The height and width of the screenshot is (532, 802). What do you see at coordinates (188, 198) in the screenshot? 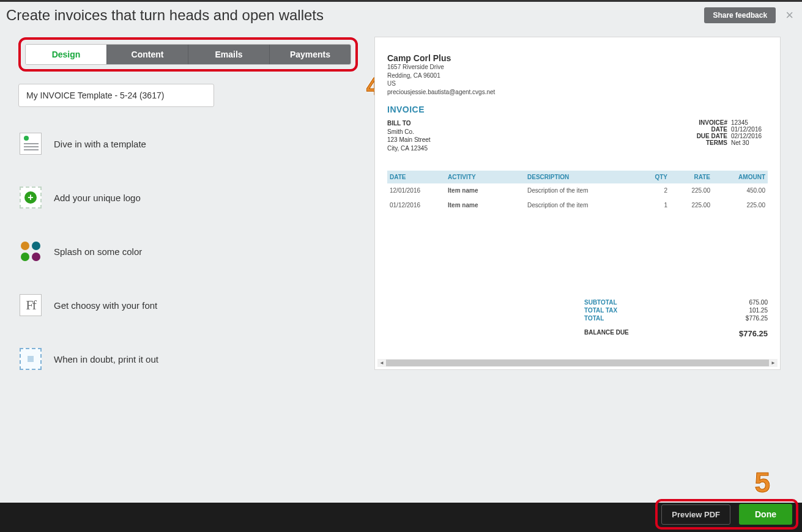
I see `option-logo: + Add your unique logo` at bounding box center [188, 198].